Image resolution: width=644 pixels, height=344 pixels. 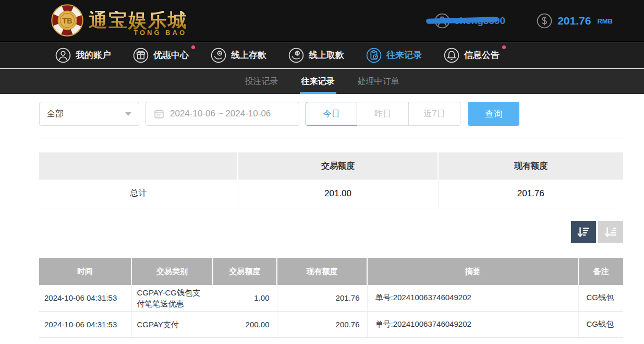 What do you see at coordinates (245, 324) in the screenshot?
I see `cell-amount: 200.00` at bounding box center [245, 324].